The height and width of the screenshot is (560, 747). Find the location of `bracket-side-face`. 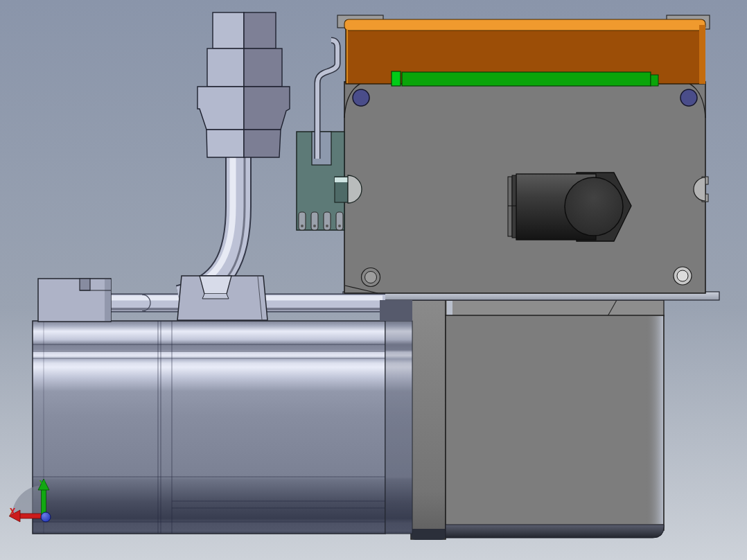

bracket-side-face is located at coordinates (108, 300).